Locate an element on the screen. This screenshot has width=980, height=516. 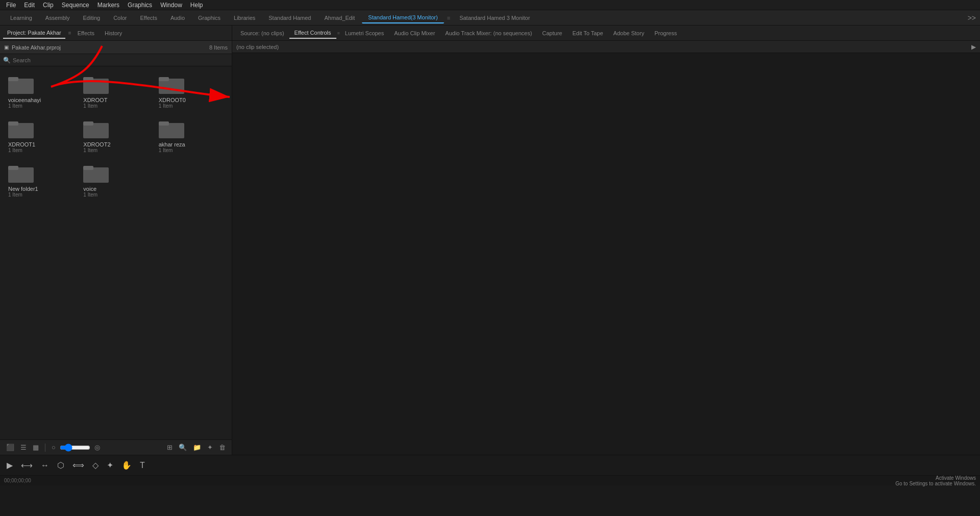
search-input is located at coordinates (120, 60).